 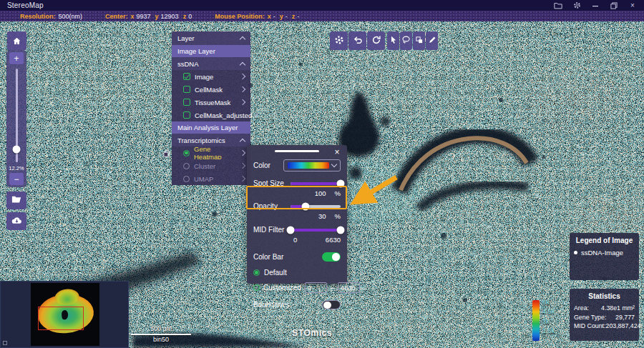 I want to click on open-file-button, so click(x=16, y=200).